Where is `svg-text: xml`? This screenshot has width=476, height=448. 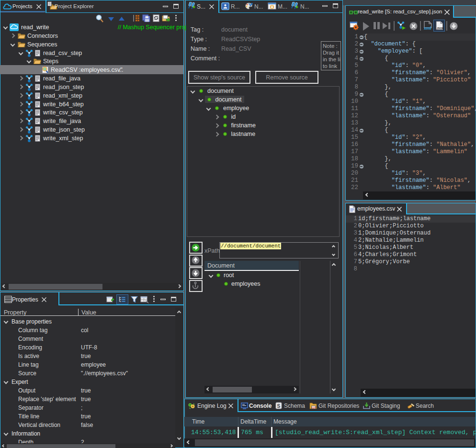 svg-text: xml is located at coordinates (428, 28).